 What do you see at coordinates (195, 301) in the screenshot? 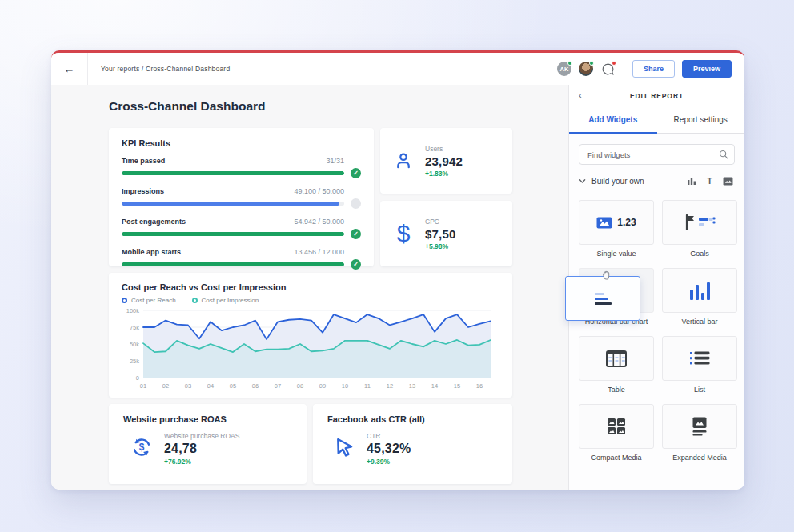
I see `legend-dot-teal` at bounding box center [195, 301].